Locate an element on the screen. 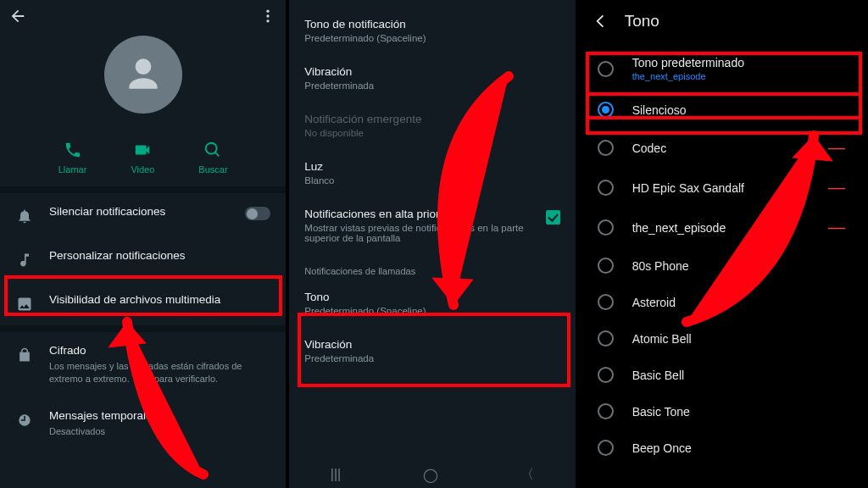 The height and width of the screenshot is (488, 868). media-label: Visibilidad de archivos multimedia is located at coordinates (159, 300).